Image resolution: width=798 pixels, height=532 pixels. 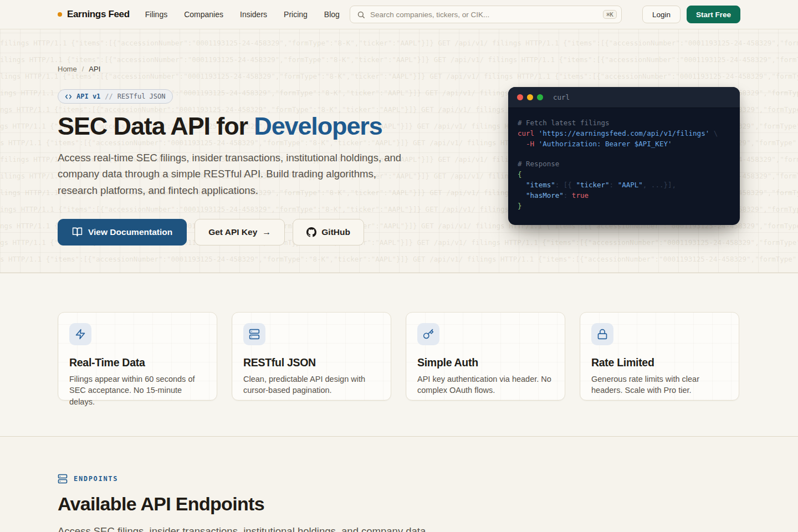 What do you see at coordinates (624, 185) in the screenshot?
I see `code-items-line: "items": [{ "ticker": "AAPL", ...}],` at bounding box center [624, 185].